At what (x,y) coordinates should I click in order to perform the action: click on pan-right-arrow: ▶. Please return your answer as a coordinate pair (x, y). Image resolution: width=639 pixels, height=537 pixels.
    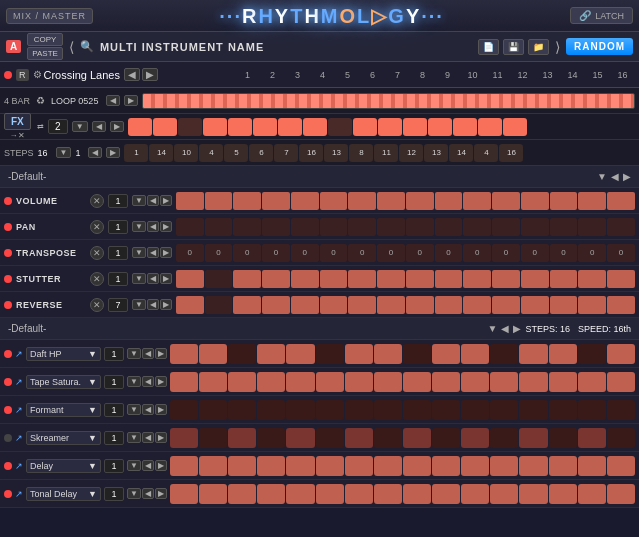
    Looking at the image, I should click on (166, 226).